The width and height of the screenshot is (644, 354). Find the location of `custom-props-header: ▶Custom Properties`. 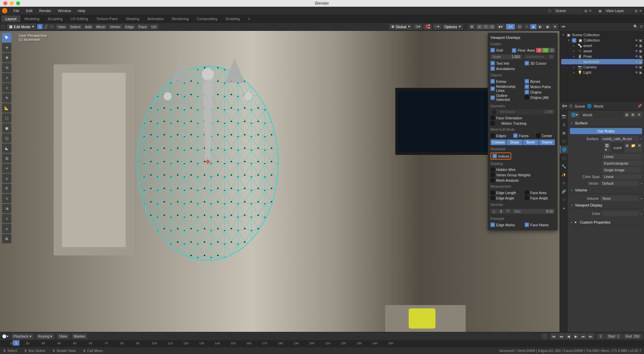

custom-props-header: ▶Custom Properties is located at coordinates (606, 223).